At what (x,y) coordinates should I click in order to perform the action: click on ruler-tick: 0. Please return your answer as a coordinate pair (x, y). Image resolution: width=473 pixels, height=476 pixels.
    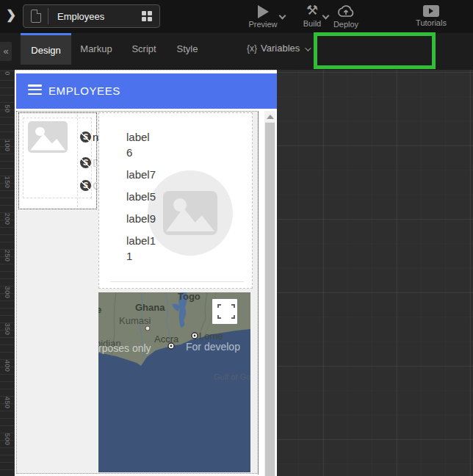
    Looking at the image, I should click on (7, 73).